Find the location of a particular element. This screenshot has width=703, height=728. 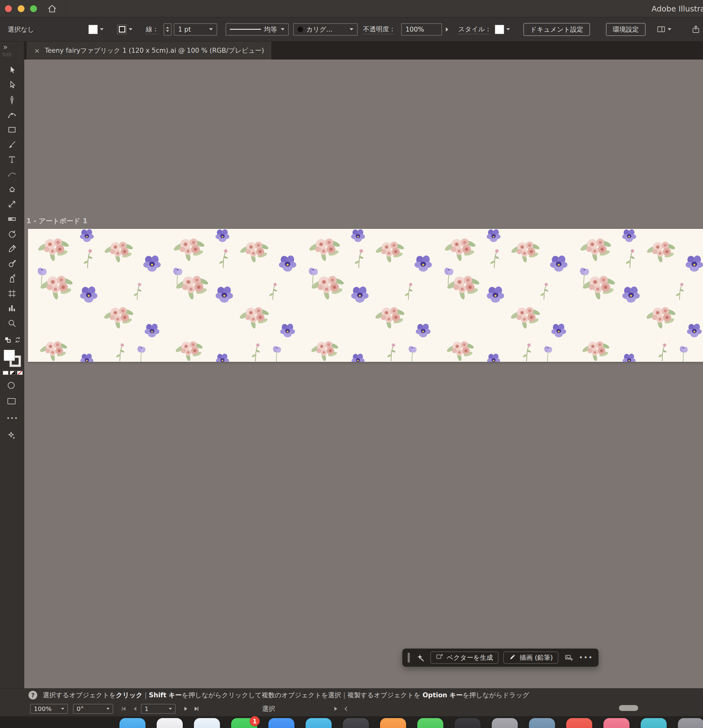

minimize-window-button is located at coordinates (21, 9).